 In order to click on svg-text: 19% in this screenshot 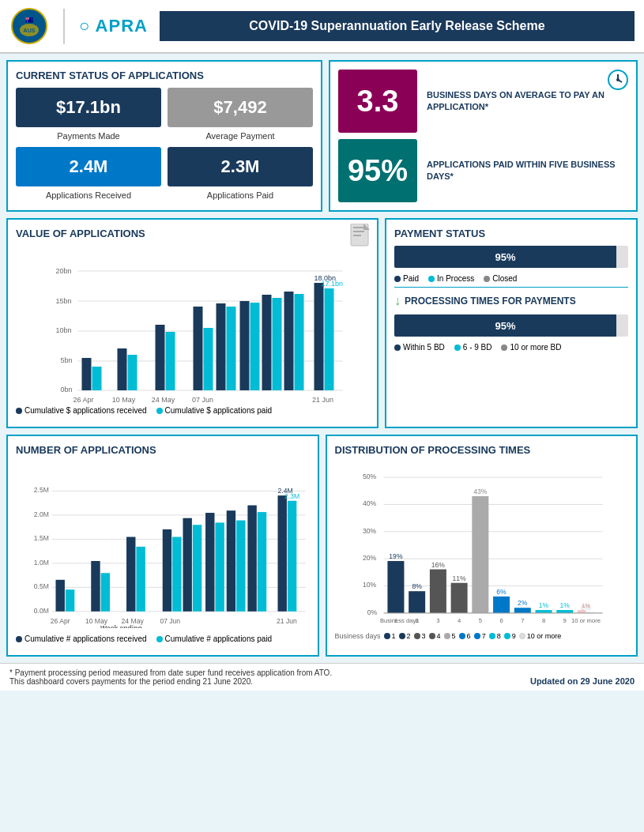, I will do `click(396, 556)`.